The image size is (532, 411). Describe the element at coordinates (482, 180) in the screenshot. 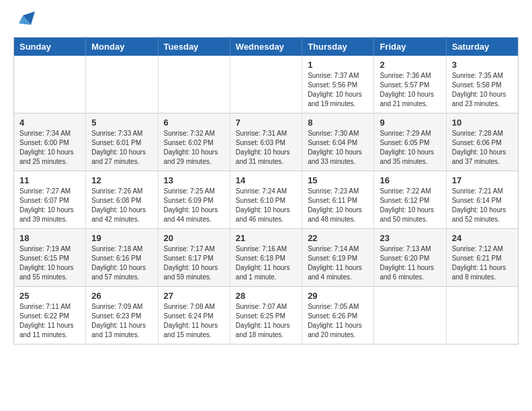

I see `day-number: 17` at that location.